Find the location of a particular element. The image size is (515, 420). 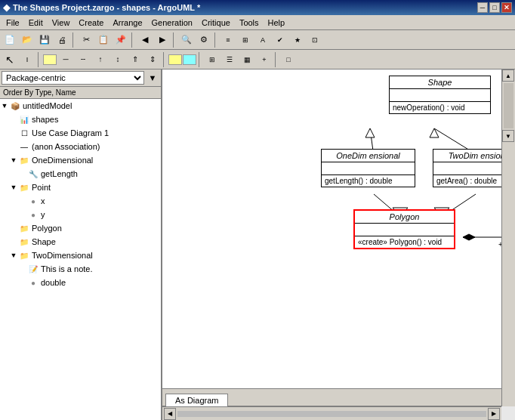

toolbar-save: 💾 is located at coordinates (45, 40).